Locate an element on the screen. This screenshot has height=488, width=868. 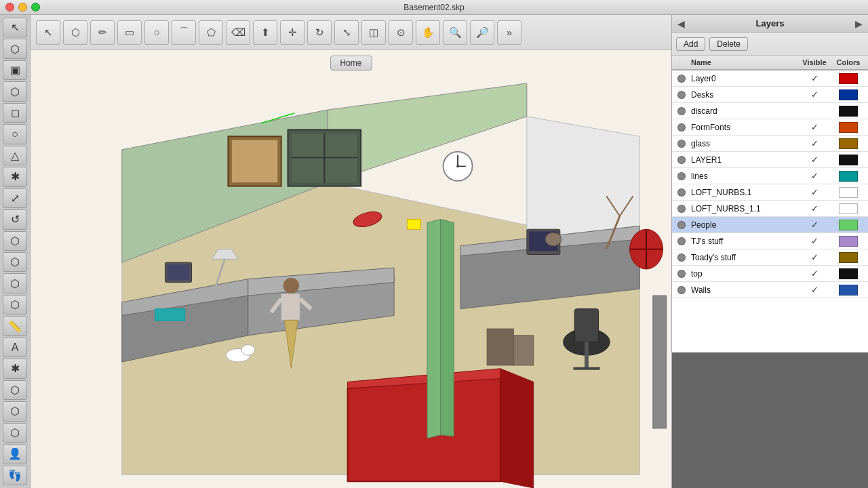
layer-row: discard is located at coordinates (770, 111).